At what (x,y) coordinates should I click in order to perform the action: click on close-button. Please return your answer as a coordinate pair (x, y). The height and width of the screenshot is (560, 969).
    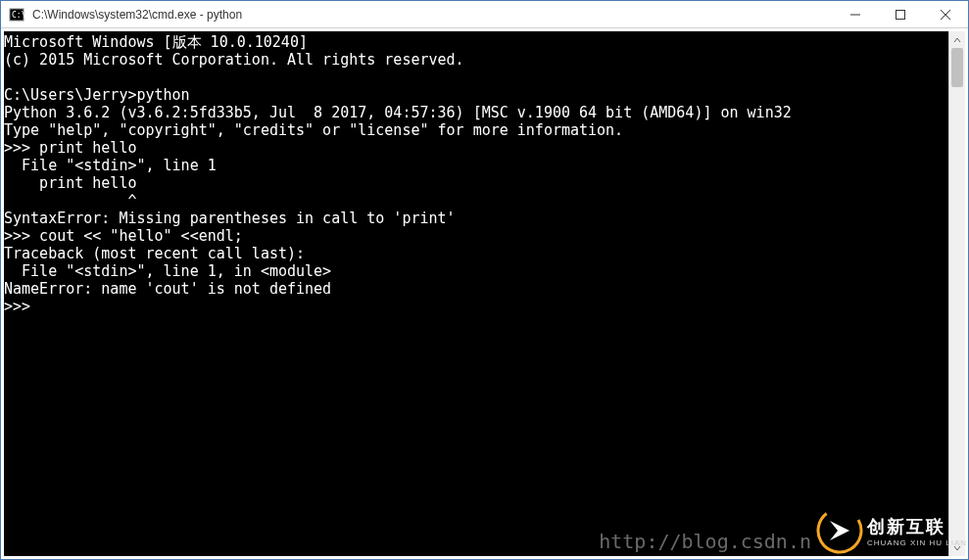
    Looking at the image, I should click on (945, 14).